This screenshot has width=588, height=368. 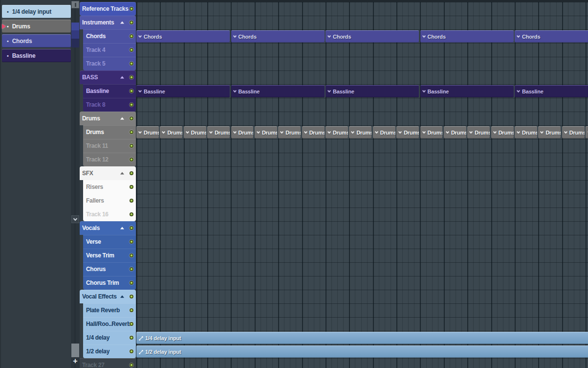 What do you see at coordinates (108, 23) in the screenshot?
I see `track-header-instruments-2: Instruments` at bounding box center [108, 23].